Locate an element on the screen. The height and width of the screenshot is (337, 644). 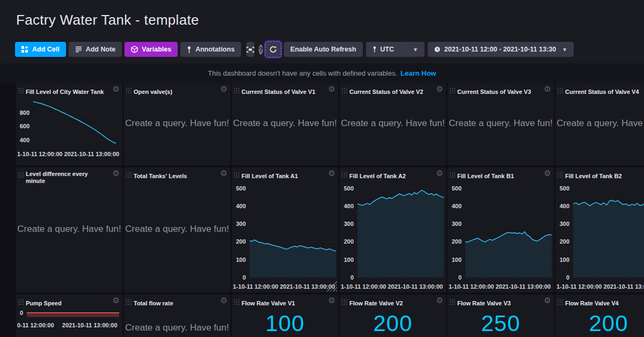
variables-label: Variables is located at coordinates (157, 49).